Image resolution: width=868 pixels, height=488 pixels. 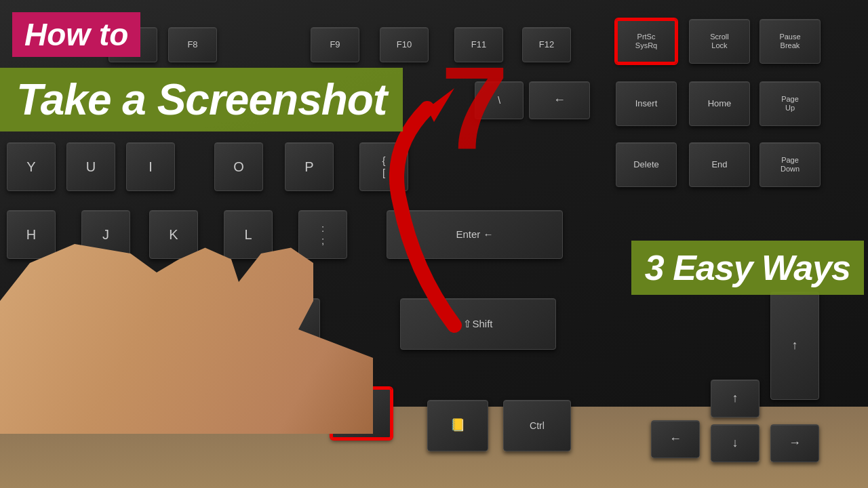 What do you see at coordinates (248, 235) in the screenshot?
I see `key-l: L` at bounding box center [248, 235].